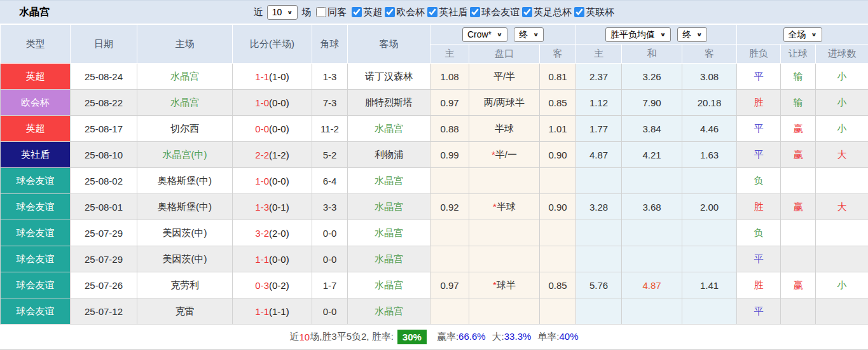 The height and width of the screenshot is (350, 868). I want to click on home-cell: 水晶宫, so click(185, 76).